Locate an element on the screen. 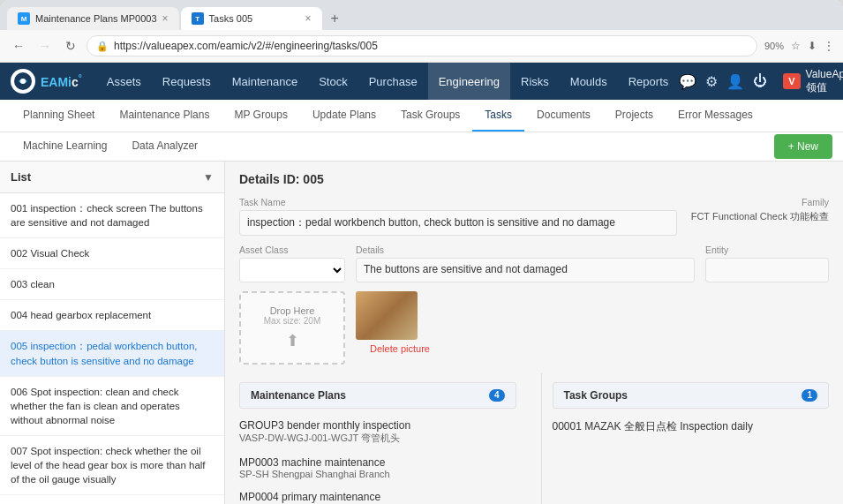  nav-stock: Stock is located at coordinates (334, 81).